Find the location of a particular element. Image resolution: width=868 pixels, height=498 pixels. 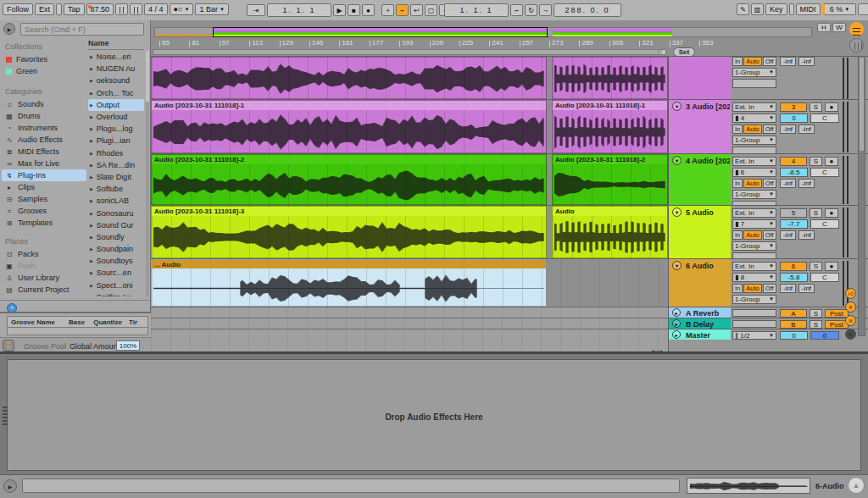

audio-clip: Audio [2023-10-31 111018]-2 is located at coordinates (610, 180).